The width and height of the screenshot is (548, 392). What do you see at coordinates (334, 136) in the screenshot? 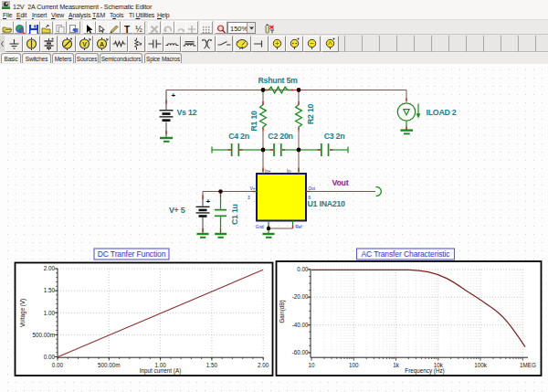
I see `svg-text: C3 2n` at bounding box center [334, 136].